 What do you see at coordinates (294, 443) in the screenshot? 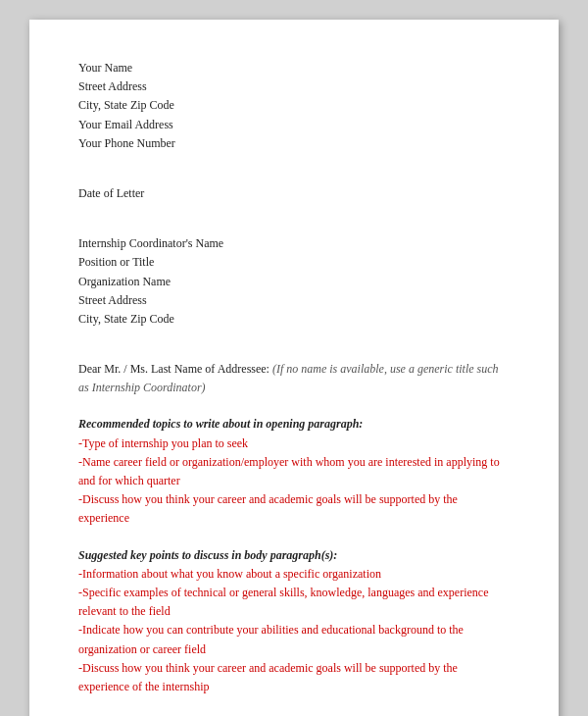
I see `opening-item-1: -Type of internship you plan to seek` at bounding box center [294, 443].